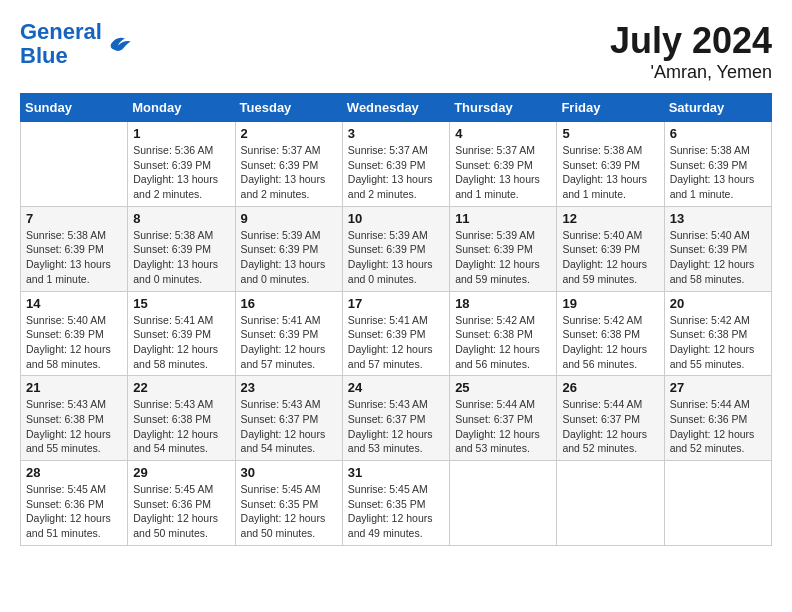 The height and width of the screenshot is (612, 792). Describe the element at coordinates (396, 418) in the screenshot. I see `calendar-day-cell: 24Sunrise: 5:43 AM Sunset: 6:37 PM Dayli…` at that location.